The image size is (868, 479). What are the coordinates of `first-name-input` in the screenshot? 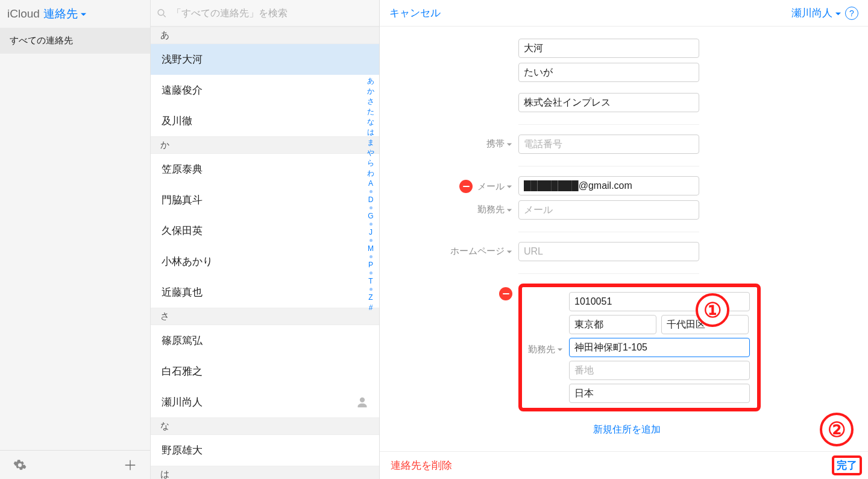 It's located at (609, 48).